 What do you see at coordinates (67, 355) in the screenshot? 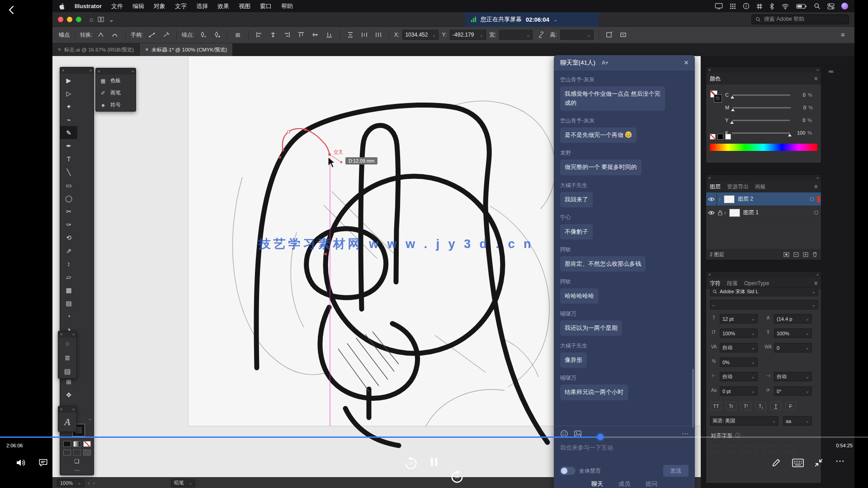
I see `collapsed-panel-strip: ×» ⁘ ≣ ▤` at bounding box center [67, 355].